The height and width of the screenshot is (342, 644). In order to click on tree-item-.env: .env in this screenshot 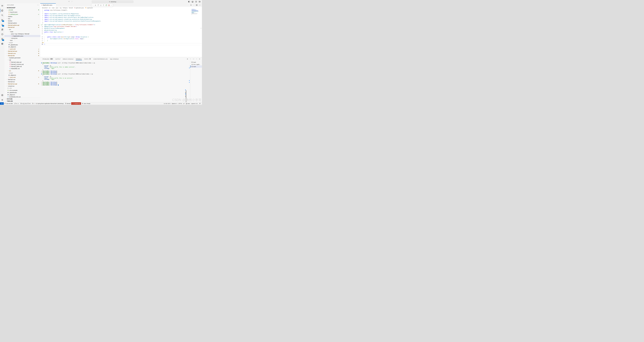, I will do `click(22, 88)`.